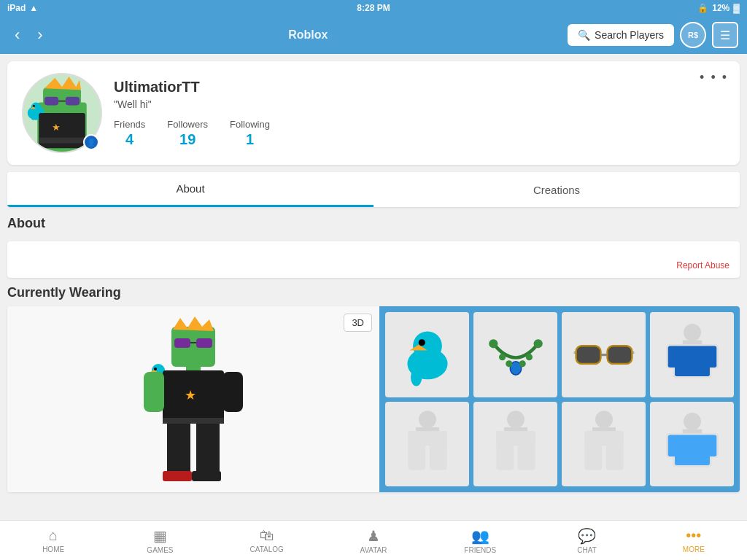 The image size is (747, 560). Describe the element at coordinates (584, 35) in the screenshot. I see `search-icon: 🔍` at that location.